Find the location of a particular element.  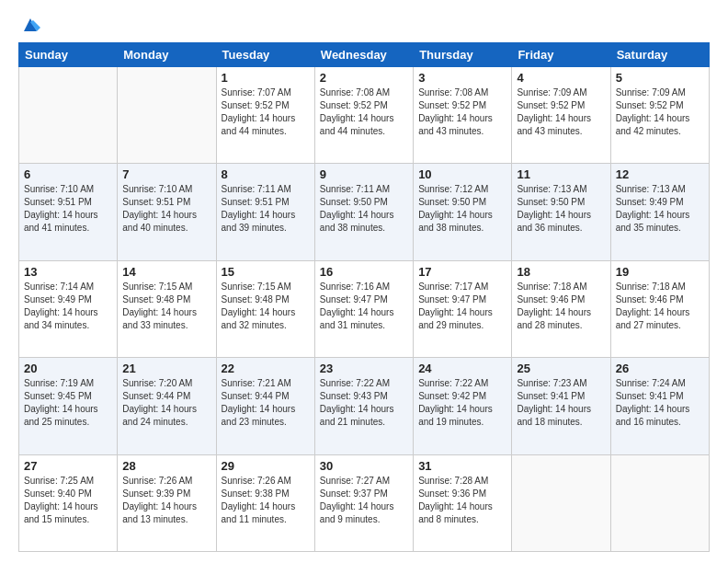

day-number: 2 is located at coordinates (364, 77).